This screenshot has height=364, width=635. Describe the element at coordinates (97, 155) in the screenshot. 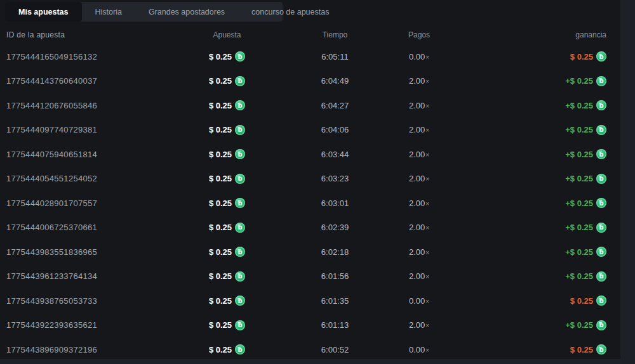

I see `bet-id: 1775444075940651814` at that location.